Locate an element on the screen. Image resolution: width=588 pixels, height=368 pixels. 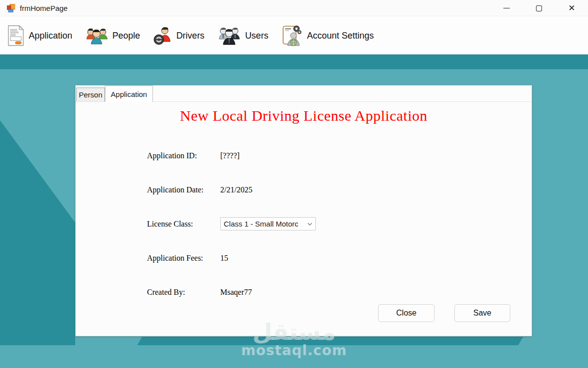
close-form-button: Close is located at coordinates (406, 313).